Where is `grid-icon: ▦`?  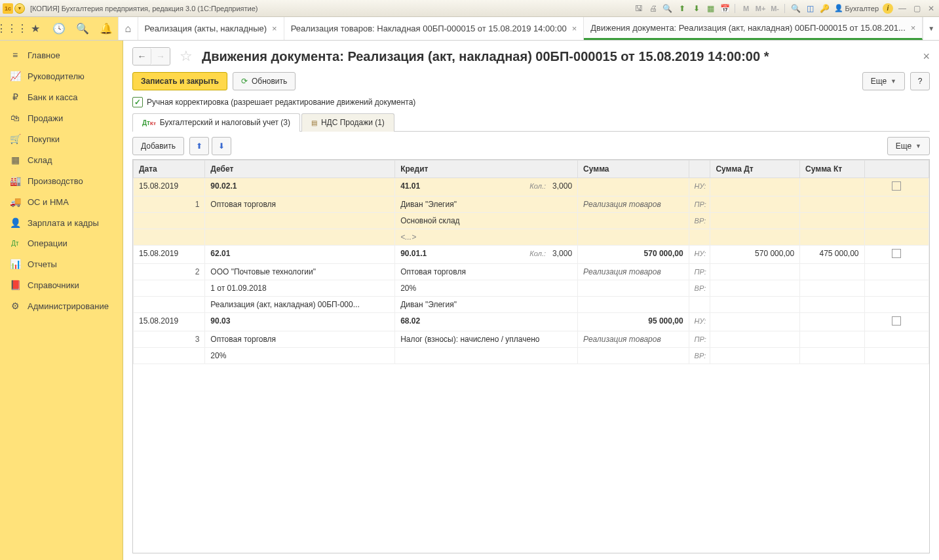 grid-icon: ▦ is located at coordinates (711, 9).